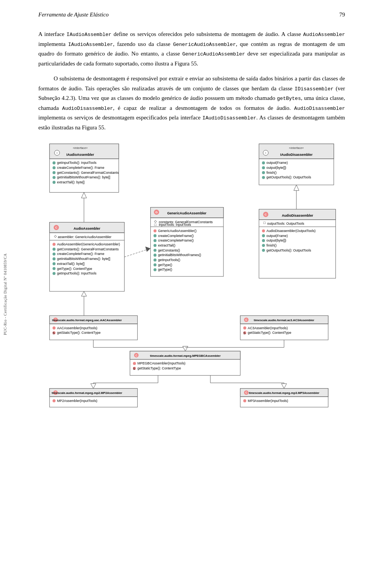 Image resolution: width=368 pixels, height=588 pixels. What do you see at coordinates (289, 250) in the screenshot?
I see `svg-text: getOutputTools(): OutputTools` at bounding box center [289, 250].